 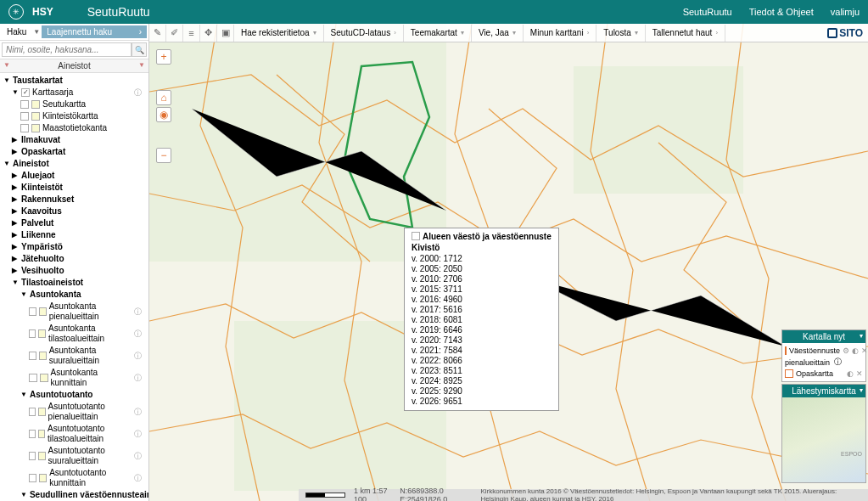 I want to click on map-toolbar: ✎ ✐ ≡ ✥ ▣ Hae rekisteritietoa▾ SeutuCD-l…, so click(x=509, y=33).